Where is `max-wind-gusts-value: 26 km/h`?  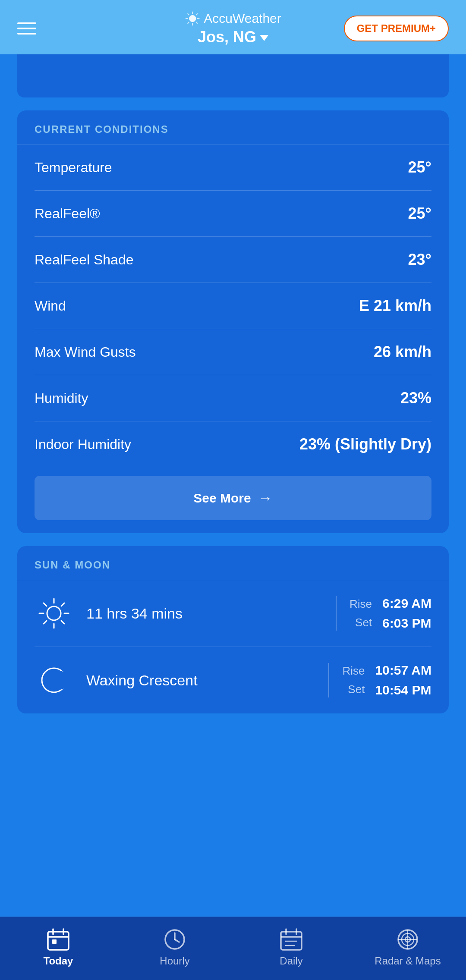 max-wind-gusts-value: 26 km/h is located at coordinates (403, 352).